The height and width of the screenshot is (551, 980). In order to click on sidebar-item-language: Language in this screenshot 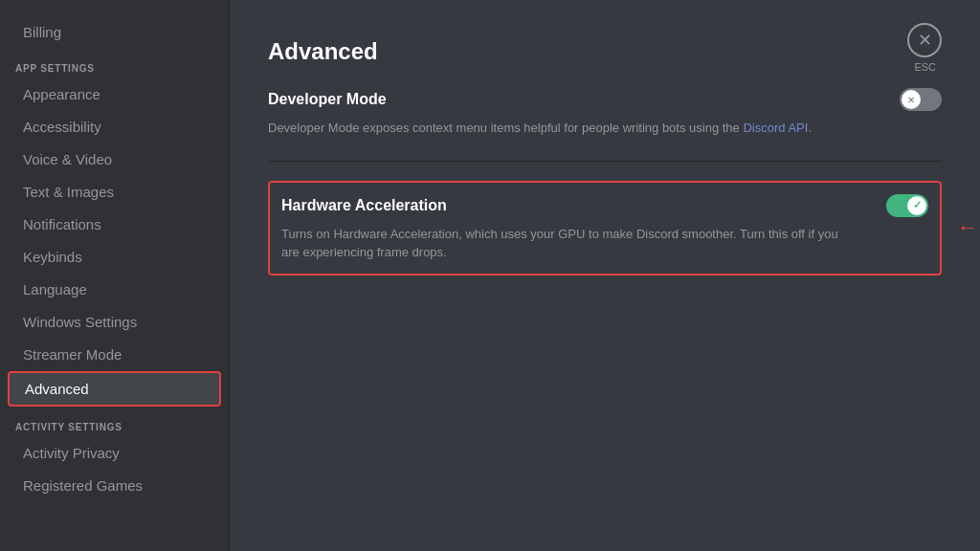, I will do `click(115, 289)`.